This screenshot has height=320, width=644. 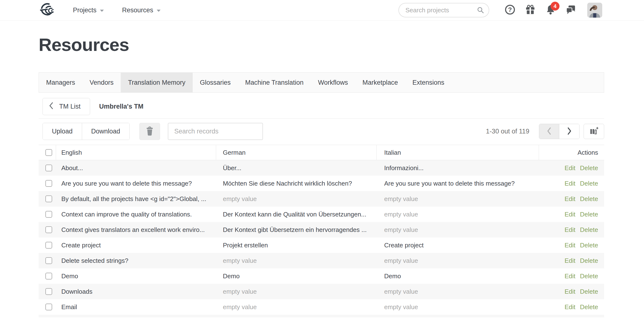 What do you see at coordinates (136, 183) in the screenshot?
I see `cell-english: Are you sure you want to delete this mes…` at bounding box center [136, 183].